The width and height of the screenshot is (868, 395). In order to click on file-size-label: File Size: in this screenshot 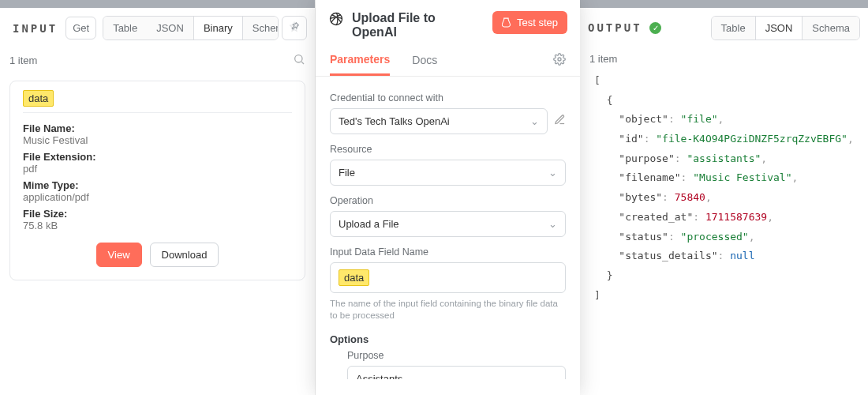, I will do `click(158, 213)`.